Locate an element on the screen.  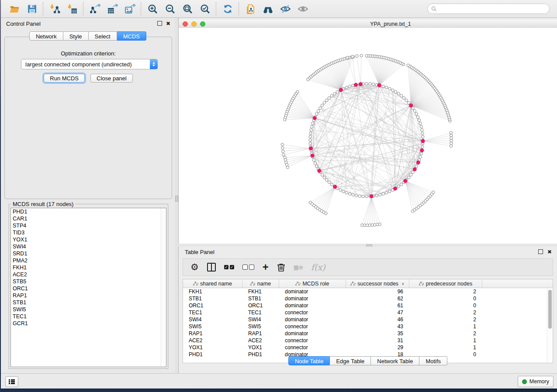
split-columns-icon is located at coordinates (211, 267).